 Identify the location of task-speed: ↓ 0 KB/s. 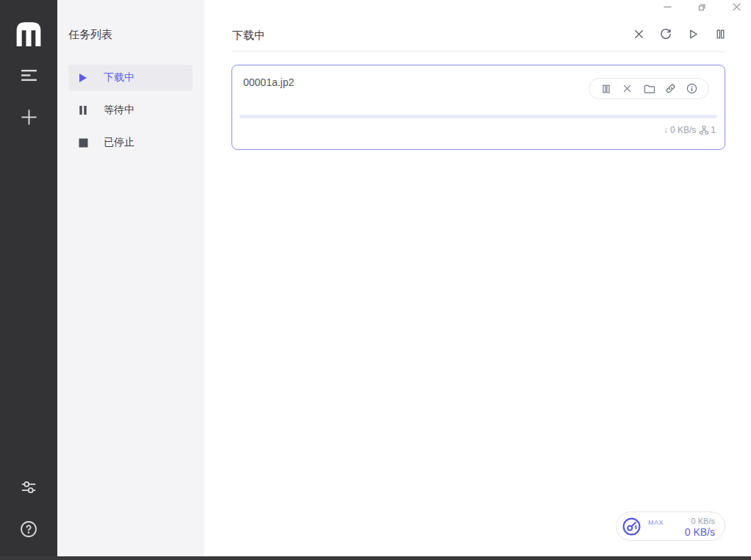
(680, 130).